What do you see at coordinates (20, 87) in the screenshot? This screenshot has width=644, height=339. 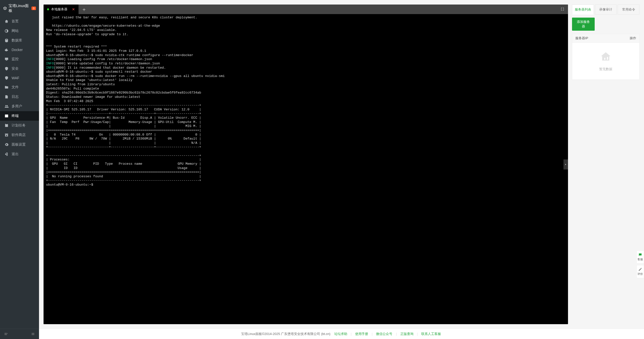 I see `sidebar-item-folder: 文件` at bounding box center [20, 87].